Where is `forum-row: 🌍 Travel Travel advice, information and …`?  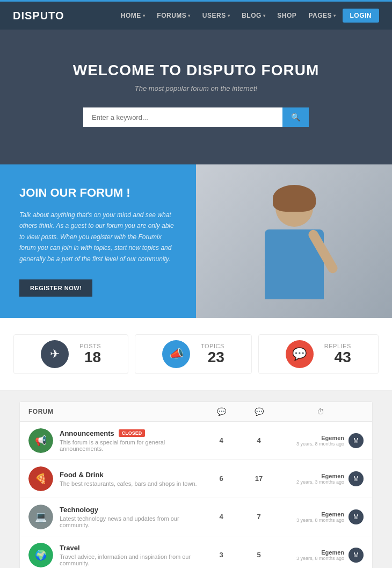
forum-row: 🌍 Travel Travel advice, information and … is located at coordinates (196, 552).